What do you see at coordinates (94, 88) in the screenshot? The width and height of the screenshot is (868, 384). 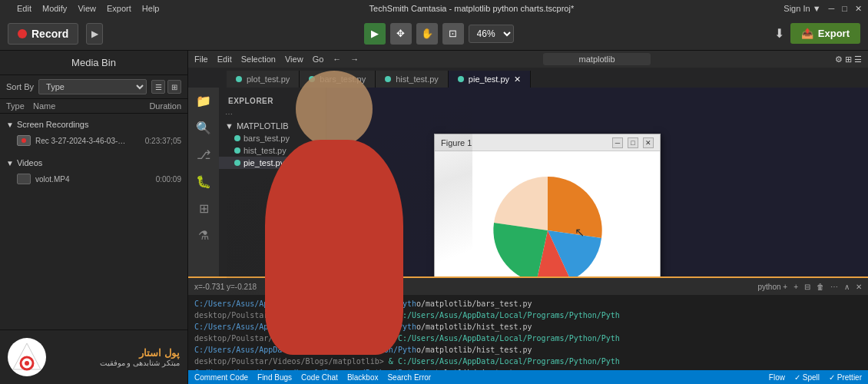 I see `sort-row: Sort By Type ☰ ⊞` at bounding box center [94, 88].